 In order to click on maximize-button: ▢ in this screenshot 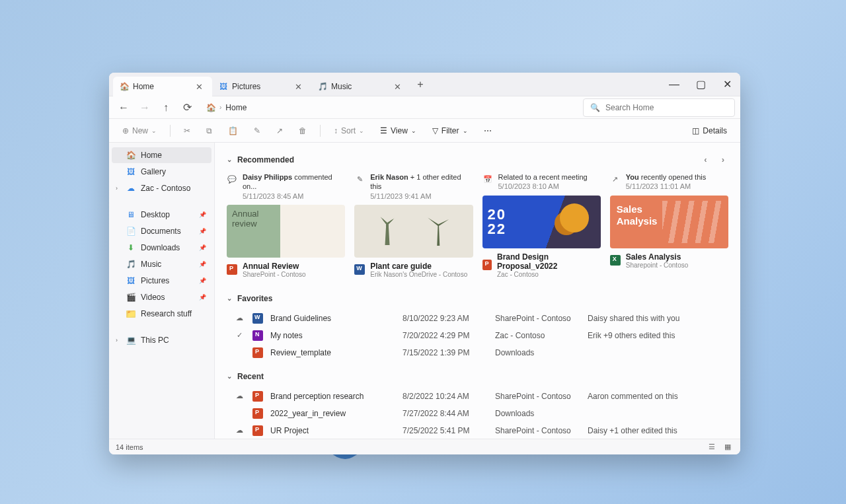, I will do `click(701, 85)`.